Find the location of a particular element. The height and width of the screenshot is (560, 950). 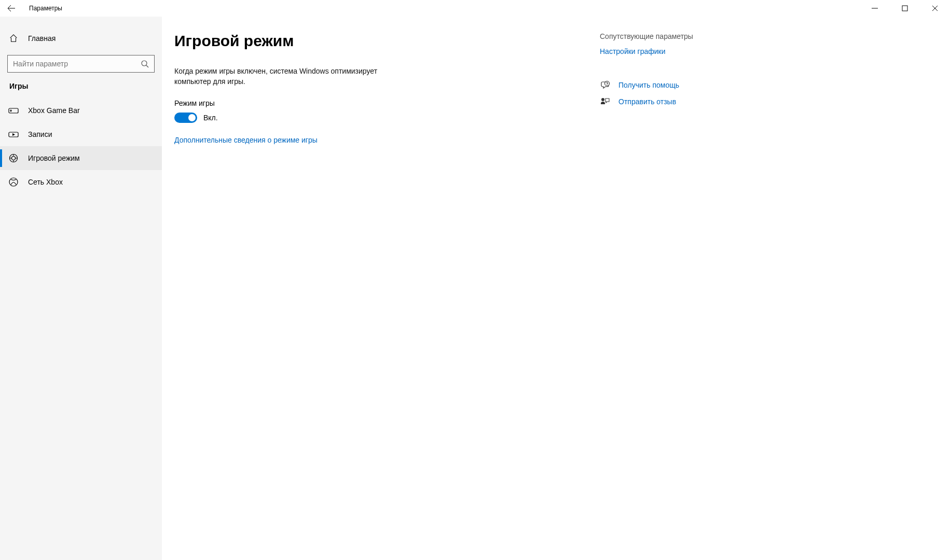

get-help-item: Получить помощь is located at coordinates (646, 85).